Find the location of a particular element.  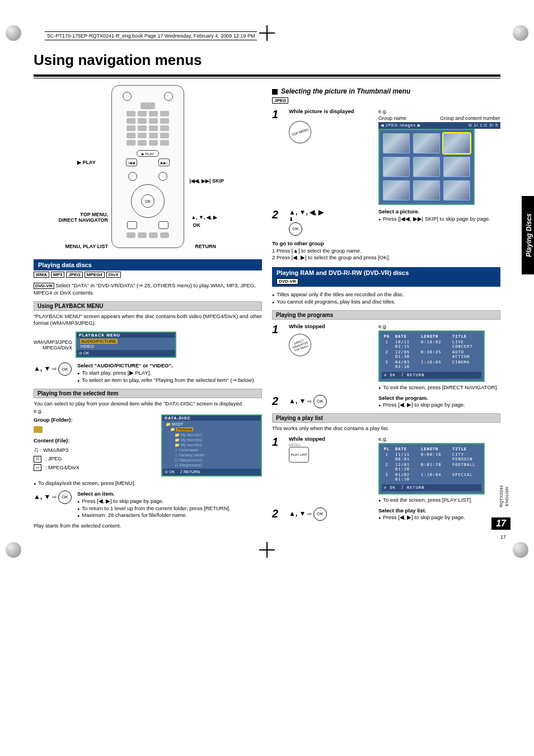

section-ram-dvdr: Playing RAM and DVD-R/-RW (DVD-VR) discs is located at coordinates (386, 273).